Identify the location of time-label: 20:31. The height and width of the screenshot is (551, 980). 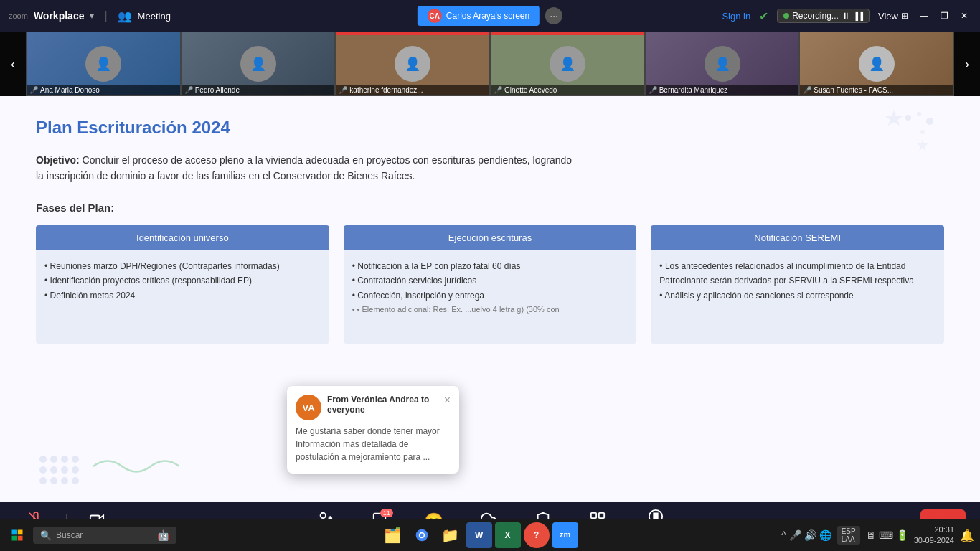
(934, 529).